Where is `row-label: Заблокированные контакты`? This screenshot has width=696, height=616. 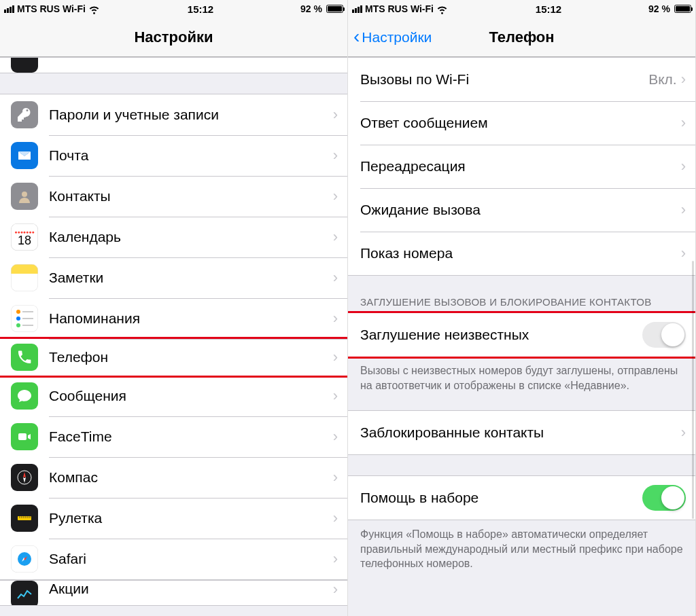 row-label: Заблокированные контакты is located at coordinates (521, 433).